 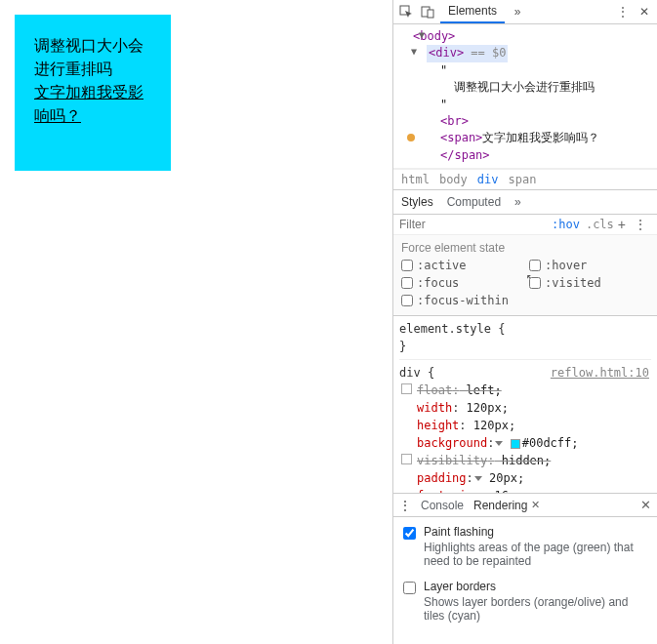 What do you see at coordinates (525, 478) in the screenshot?
I see `prop-padding: padding: 20px;` at bounding box center [525, 478].